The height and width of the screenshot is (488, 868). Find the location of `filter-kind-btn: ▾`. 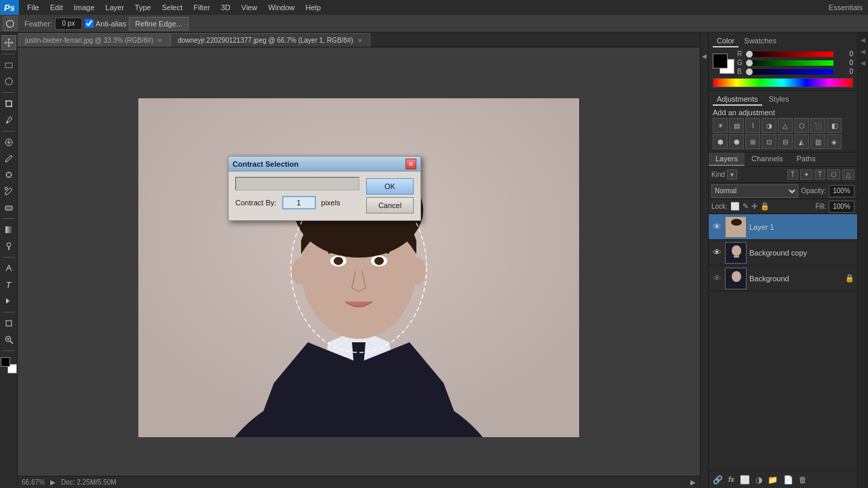

filter-kind-btn: ▾ is located at coordinates (732, 175).